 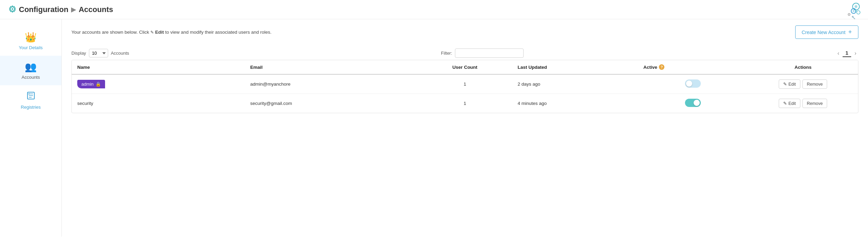 What do you see at coordinates (785, 103) in the screenshot?
I see `edit-icon-security: ✎` at bounding box center [785, 103].